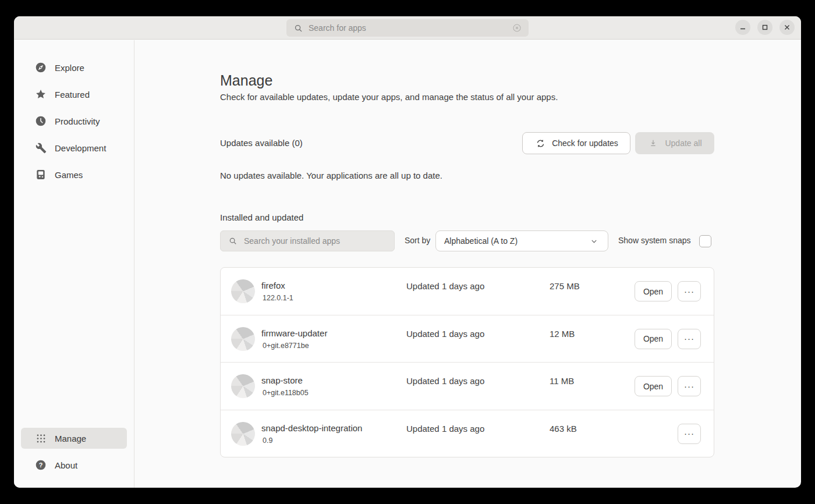 The height and width of the screenshot is (504, 815). What do you see at coordinates (295, 333) in the screenshot?
I see `app-name: firmware-updater` at bounding box center [295, 333].